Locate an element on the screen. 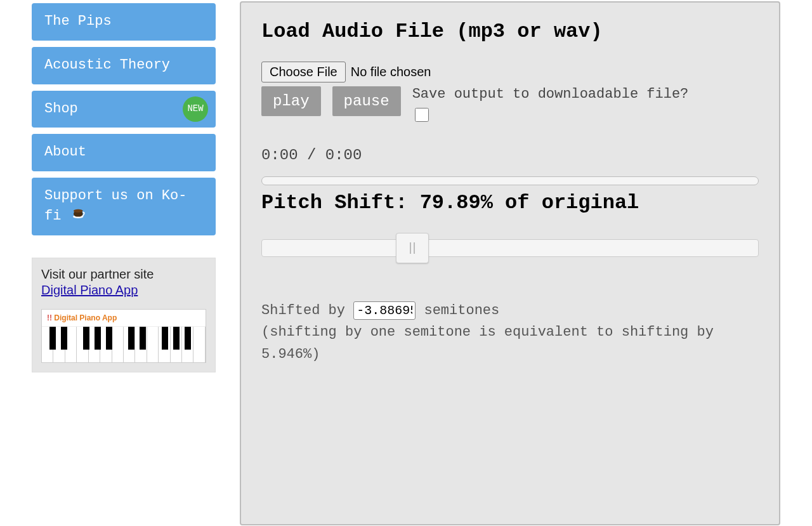 This screenshot has width=812, height=526. nav-label: Shop is located at coordinates (61, 109).